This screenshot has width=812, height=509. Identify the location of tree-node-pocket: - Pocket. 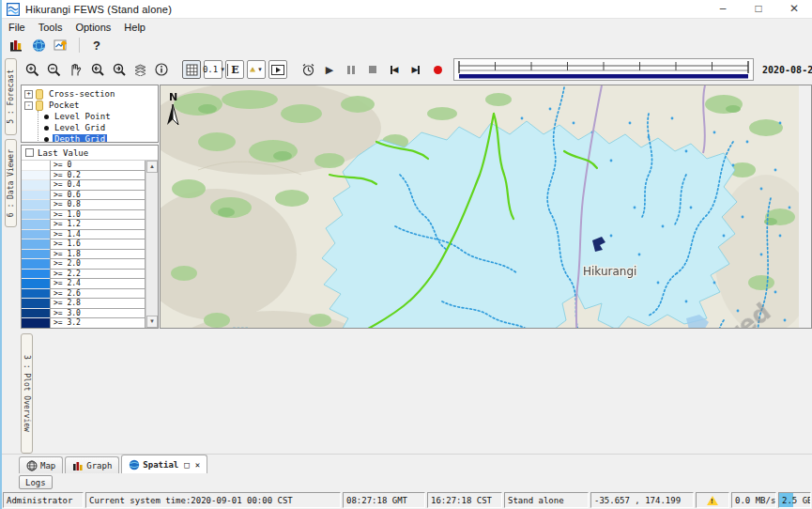
(91, 105).